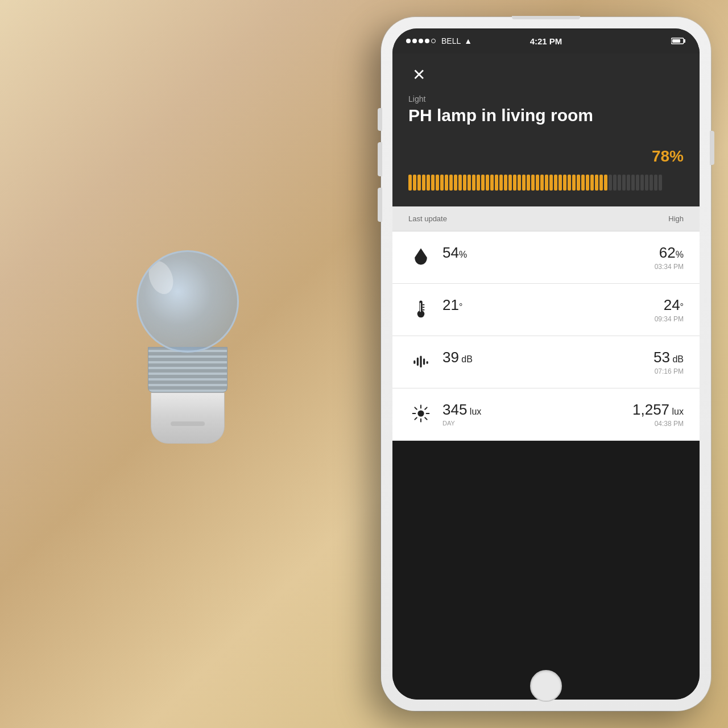 This screenshot has width=728, height=728. What do you see at coordinates (188, 424) in the screenshot?
I see `bulb-indicator` at bounding box center [188, 424].